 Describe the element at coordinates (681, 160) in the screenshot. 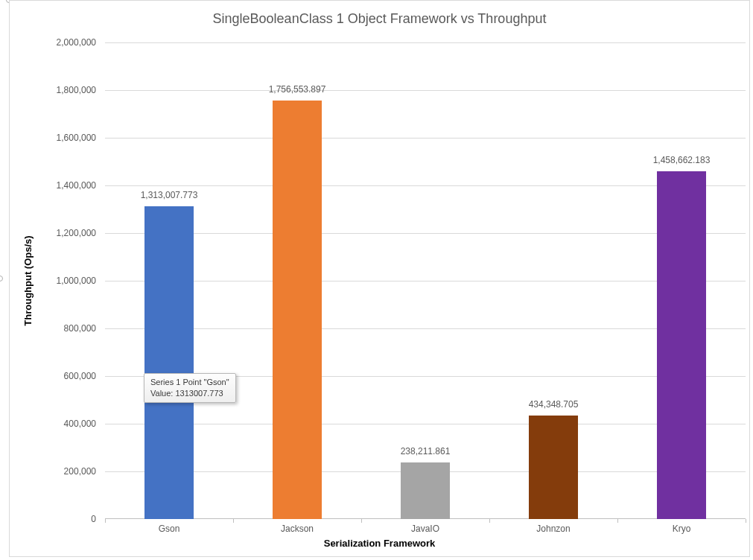

I see `data-label: 1,458,662.183` at that location.